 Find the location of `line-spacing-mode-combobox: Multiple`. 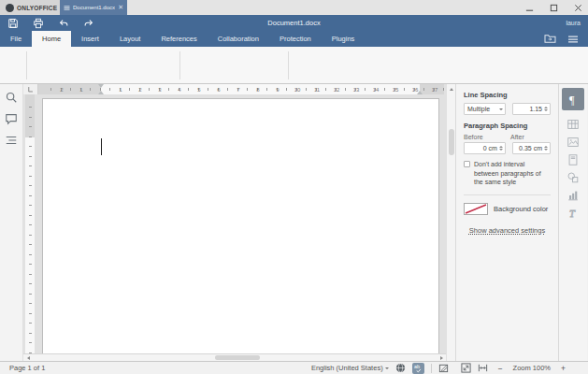

line-spacing-mode-combobox: Multiple is located at coordinates (484, 108).